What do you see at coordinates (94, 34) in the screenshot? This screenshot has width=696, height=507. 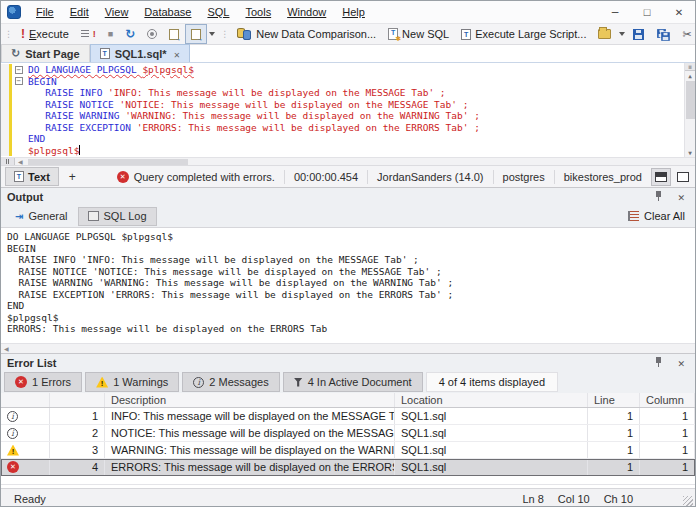 I see `execute-script-bang: !` at bounding box center [94, 34].